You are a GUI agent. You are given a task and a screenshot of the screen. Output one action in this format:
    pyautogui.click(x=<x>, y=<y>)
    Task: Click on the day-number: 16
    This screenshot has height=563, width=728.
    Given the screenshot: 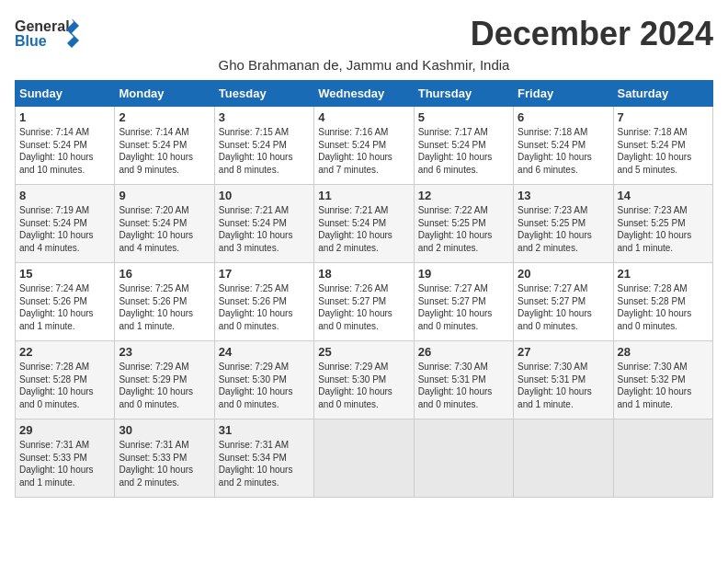 What is the action you would take?
    pyautogui.click(x=164, y=274)
    